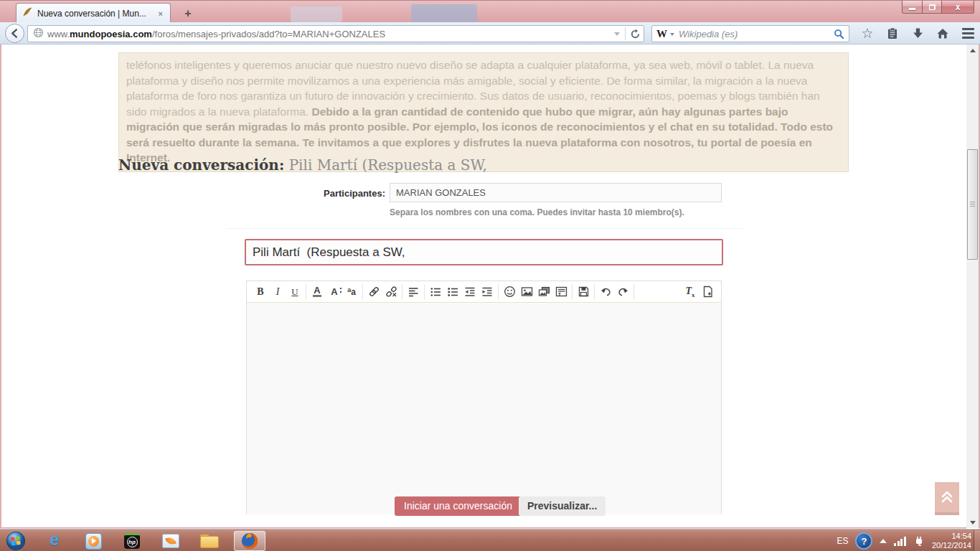 This screenshot has height=551, width=980. I want to click on url-domain: mundopoesia.com, so click(110, 34).